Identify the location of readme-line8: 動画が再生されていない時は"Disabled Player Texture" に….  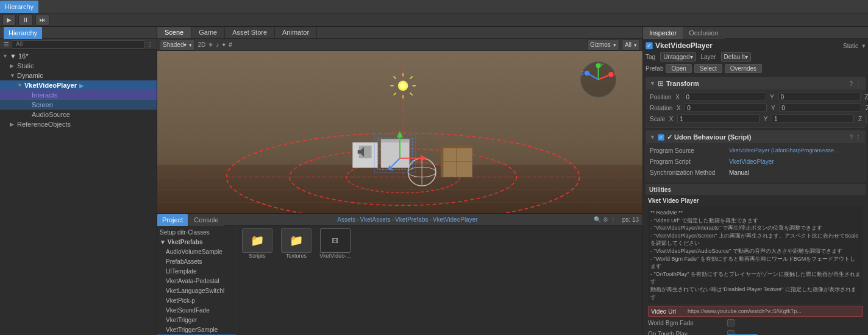
(756, 294).